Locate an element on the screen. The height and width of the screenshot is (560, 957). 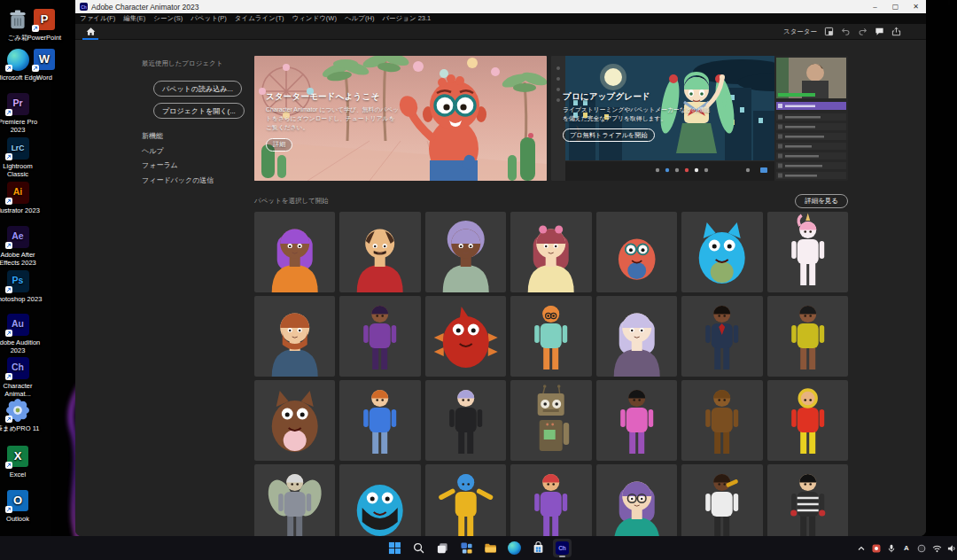
taskbar-search-button is located at coordinates (418, 548).